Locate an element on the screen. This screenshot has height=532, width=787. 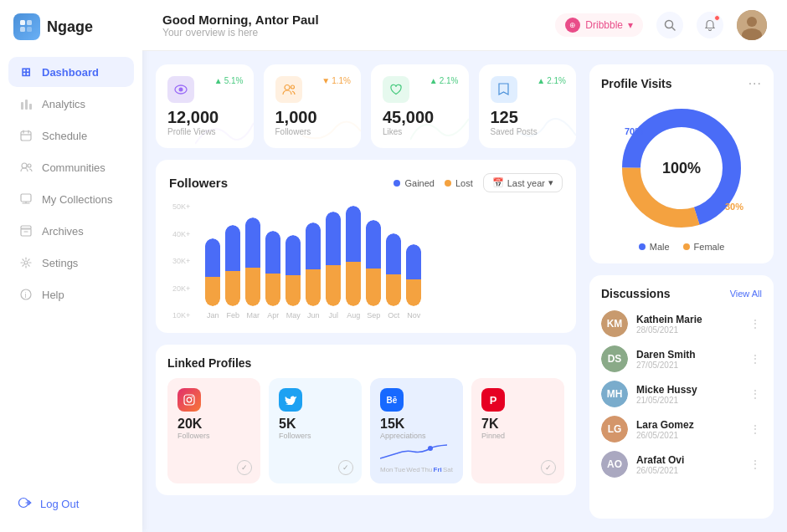
sidebar-item-help: i Help is located at coordinates (71, 294).